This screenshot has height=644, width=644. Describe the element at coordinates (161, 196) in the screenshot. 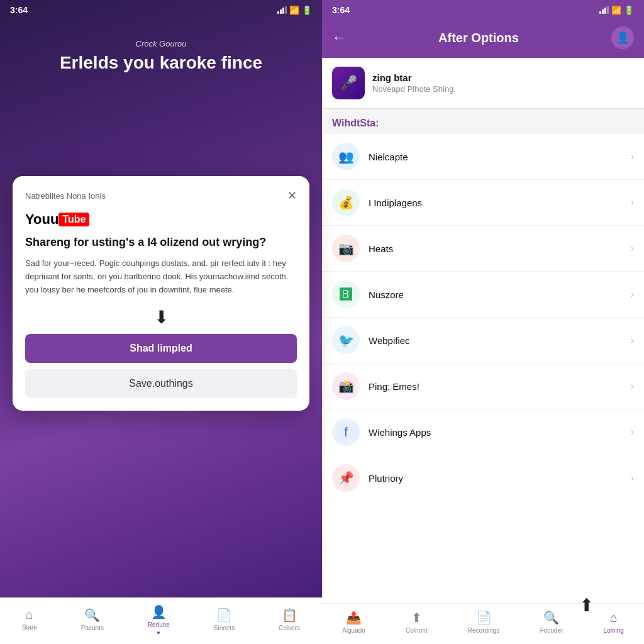

I see `modal-header: Natreblites Nona Ionis ✕` at that location.